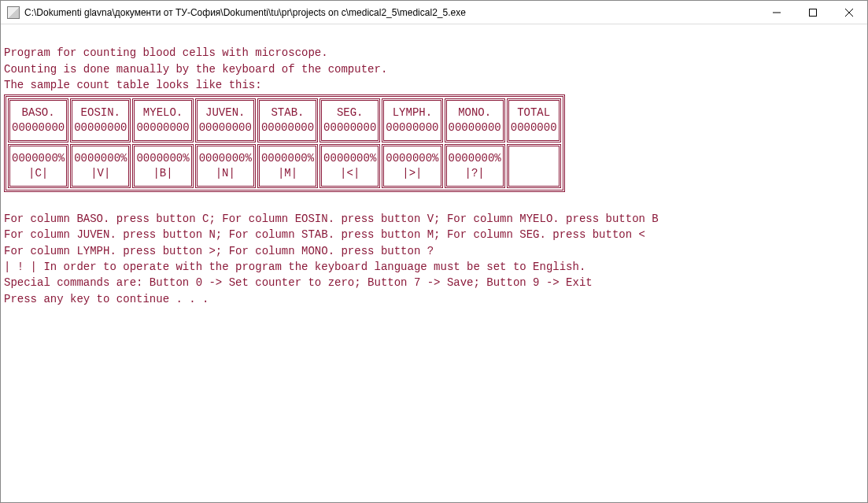 This screenshot has height=503, width=868. I want to click on table-head-cell: MYELO. 00000000, so click(162, 120).